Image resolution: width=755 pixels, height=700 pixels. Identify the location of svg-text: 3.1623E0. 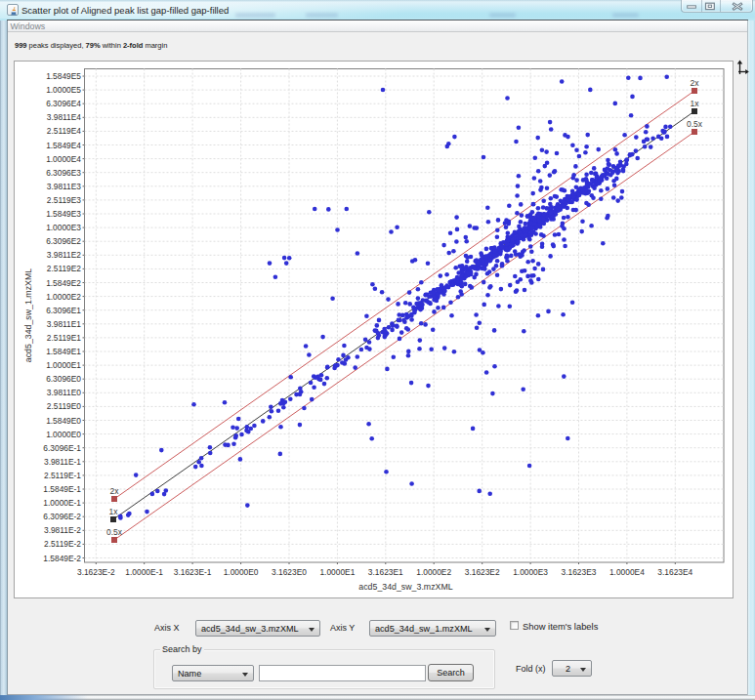
(289, 572).